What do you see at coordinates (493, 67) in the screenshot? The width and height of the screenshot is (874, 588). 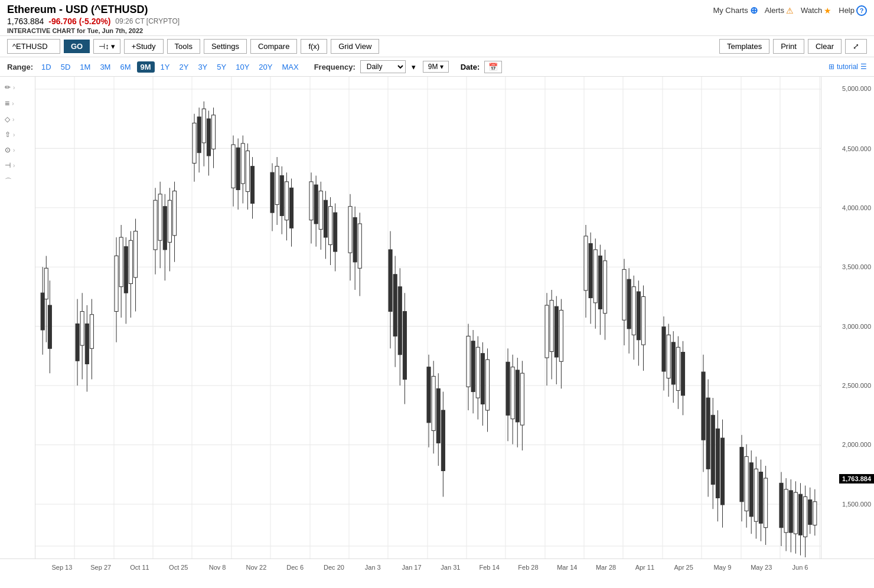 I see `calendar-button: 📅` at bounding box center [493, 67].